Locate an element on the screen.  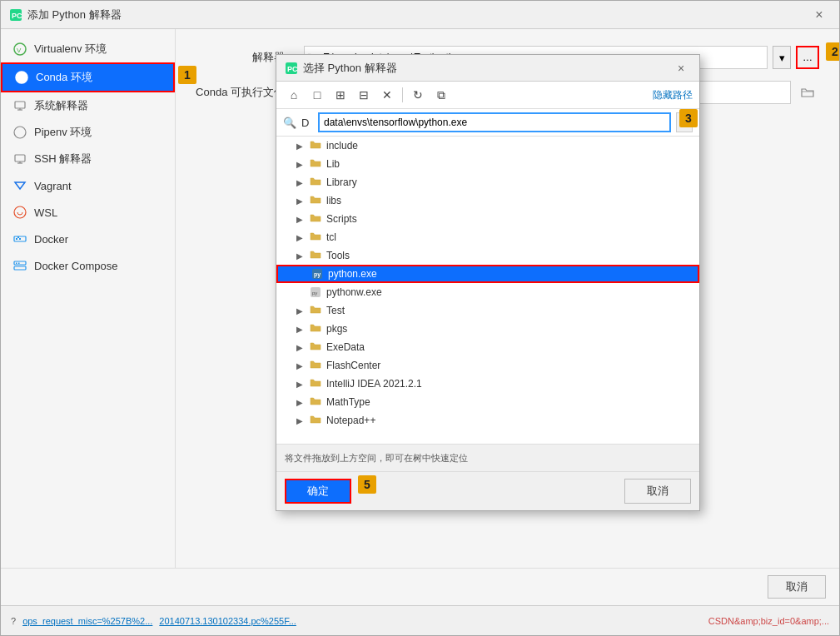
tree-item-mathtype: ▶ MathType is located at coordinates (488, 402).